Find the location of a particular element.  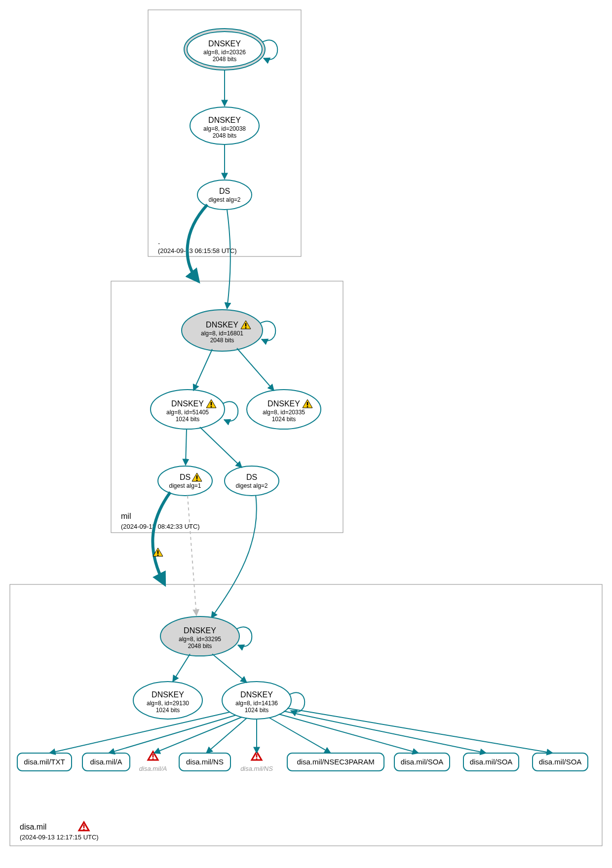

svg-text: digest alg=1 is located at coordinates (185, 486).